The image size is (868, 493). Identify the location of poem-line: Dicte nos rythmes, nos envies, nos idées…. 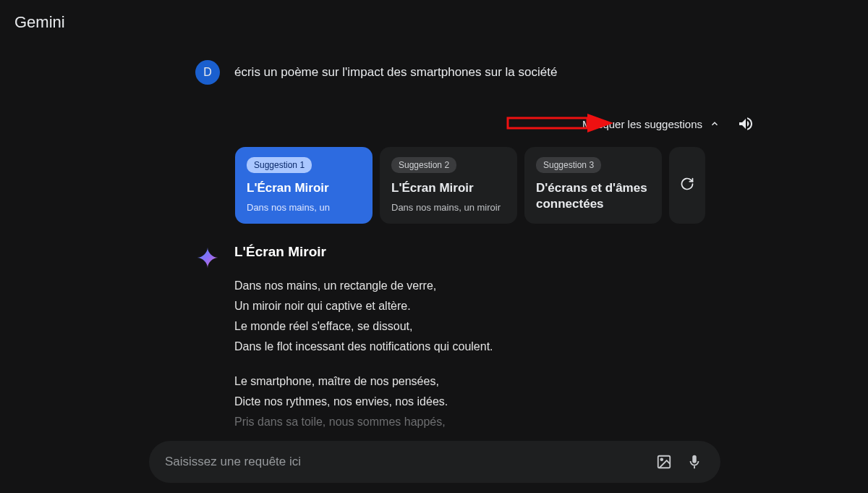
(482, 402).